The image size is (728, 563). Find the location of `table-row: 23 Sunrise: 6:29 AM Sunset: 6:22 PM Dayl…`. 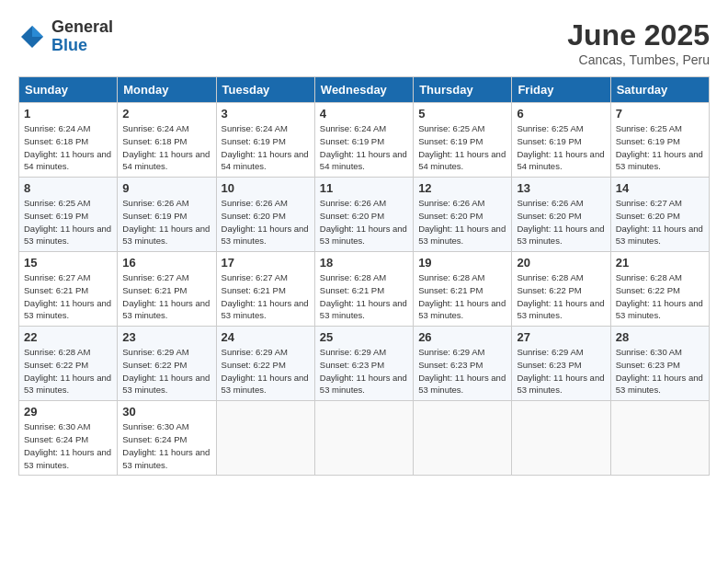

table-row: 23 Sunrise: 6:29 AM Sunset: 6:22 PM Dayl… is located at coordinates (167, 364).